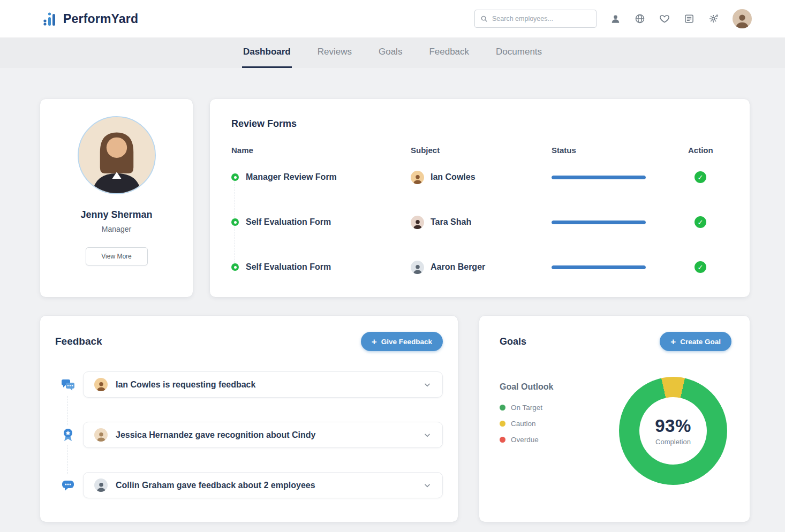 Image resolution: width=785 pixels, height=532 pixels. What do you see at coordinates (526, 387) in the screenshot?
I see `goal-outlook-title: Goal Outlook` at bounding box center [526, 387].